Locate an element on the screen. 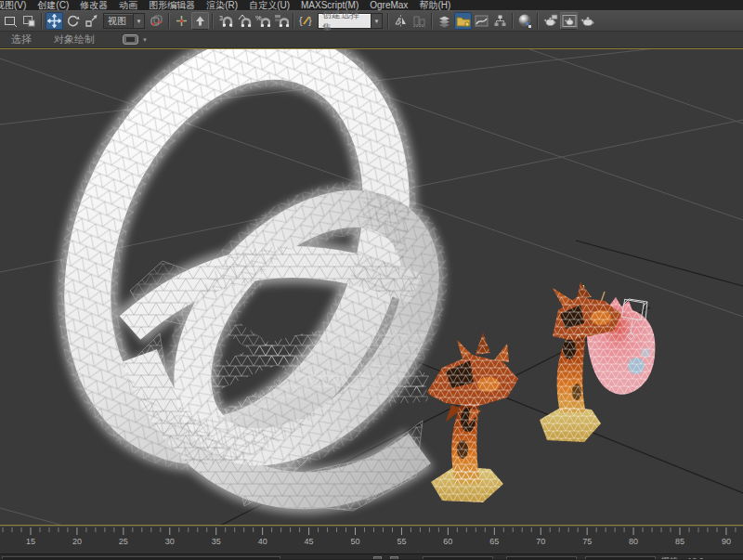 The width and height of the screenshot is (743, 560). frame-number-55: 55 is located at coordinates (401, 541).